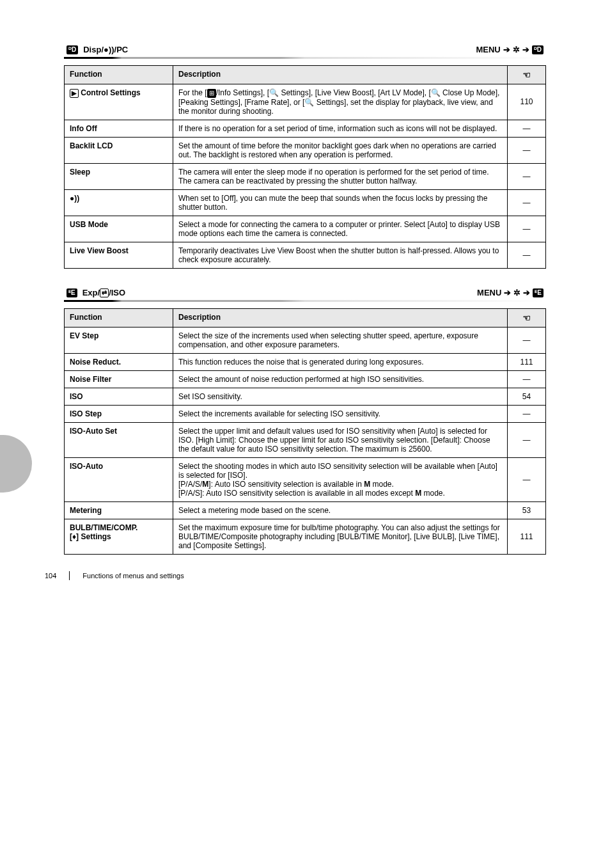  I want to click on table-row: ISO Step Select the increments available…, so click(306, 414).